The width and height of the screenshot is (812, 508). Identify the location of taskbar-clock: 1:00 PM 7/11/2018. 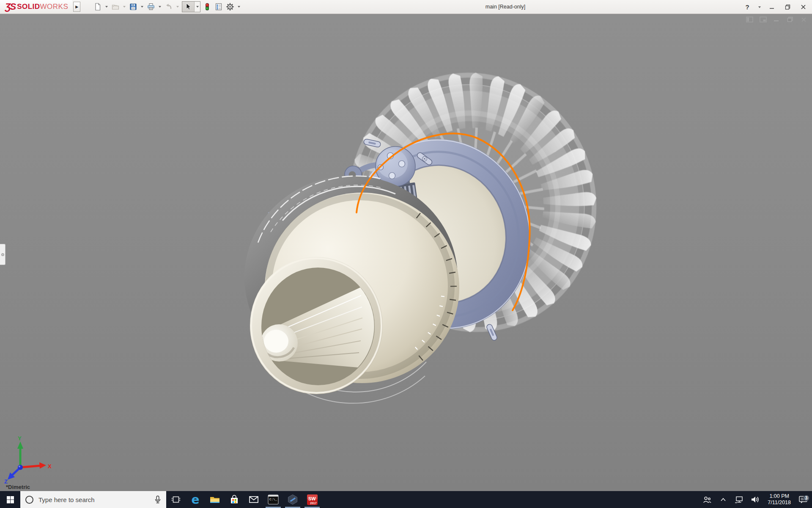
(779, 500).